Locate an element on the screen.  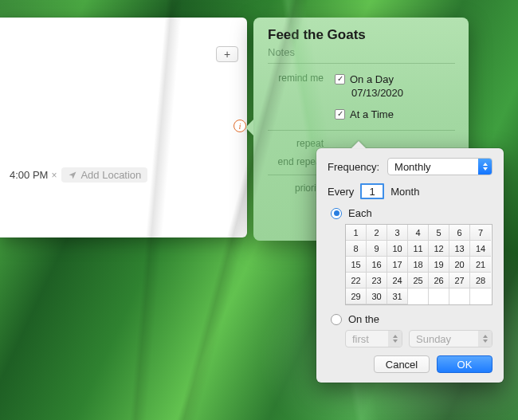
day-cell: 20 is located at coordinates (460, 265).